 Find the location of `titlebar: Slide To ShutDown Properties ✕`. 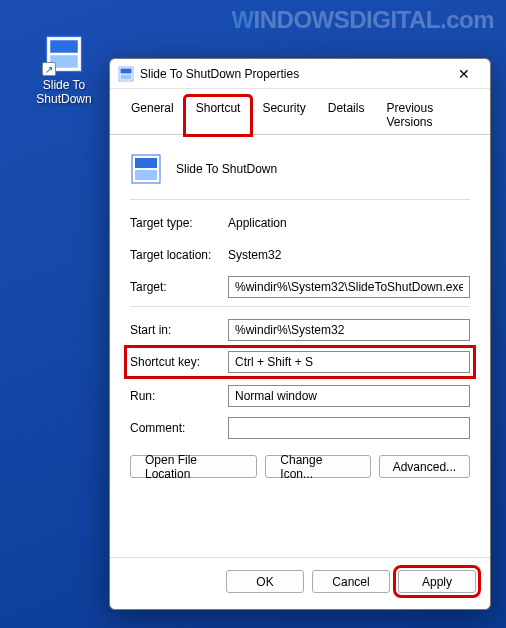

titlebar: Slide To ShutDown Properties ✕ is located at coordinates (300, 74).